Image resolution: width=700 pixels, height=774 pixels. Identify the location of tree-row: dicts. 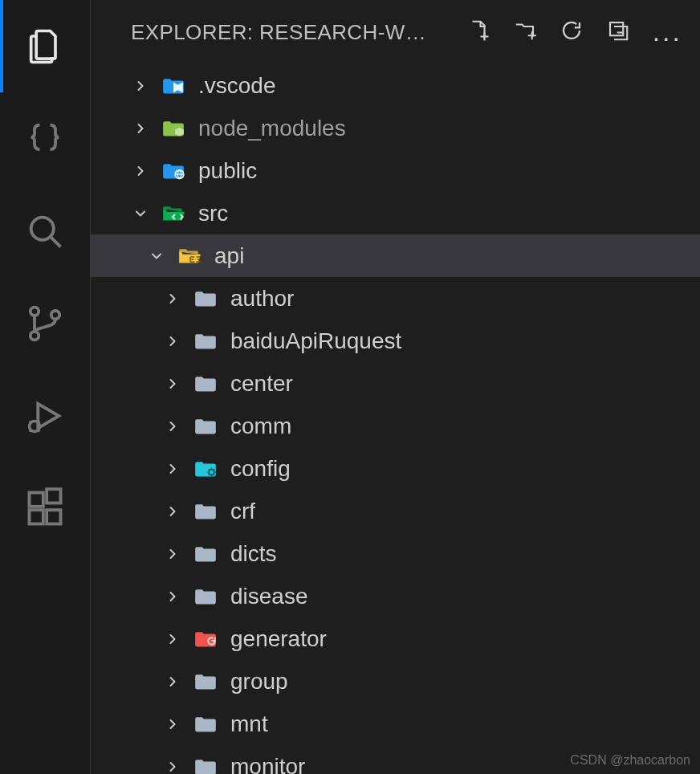
(395, 554).